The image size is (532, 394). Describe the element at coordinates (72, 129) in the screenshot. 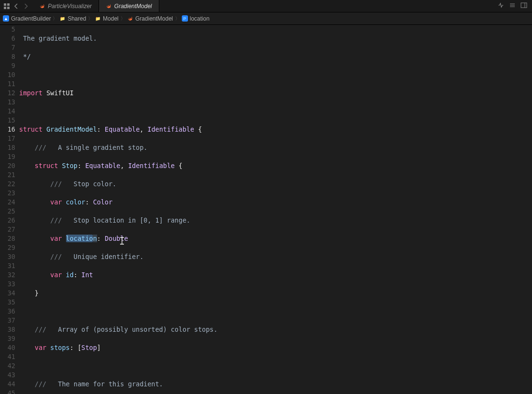

I see `type-name: GradientModel` at that location.